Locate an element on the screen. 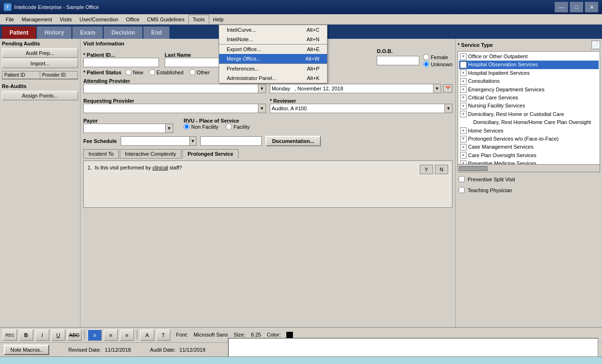  tree-item-hospital-obs: + Hospital Observation Services is located at coordinates (529, 64).